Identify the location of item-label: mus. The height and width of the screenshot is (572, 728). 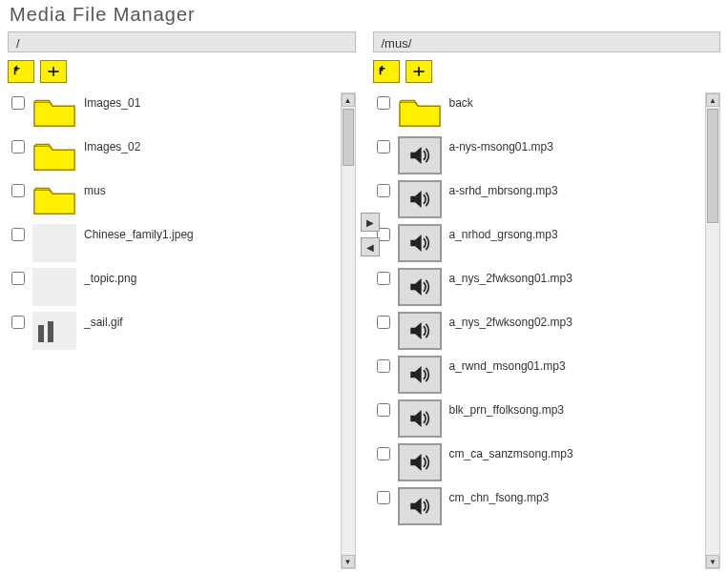
(95, 189).